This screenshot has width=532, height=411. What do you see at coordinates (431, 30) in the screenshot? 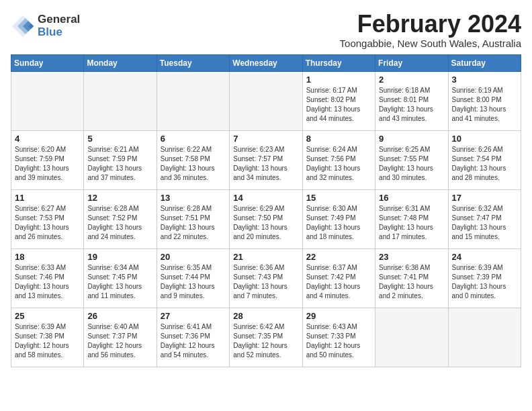
I see `title-block: February 2024 Toongabbie, New South Wale…` at bounding box center [431, 30].